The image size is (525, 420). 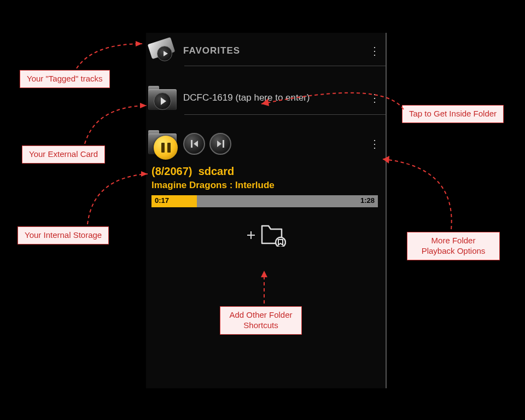 What do you see at coordinates (112, 57) in the screenshot?
I see `arrow-tagged` at bounding box center [112, 57].